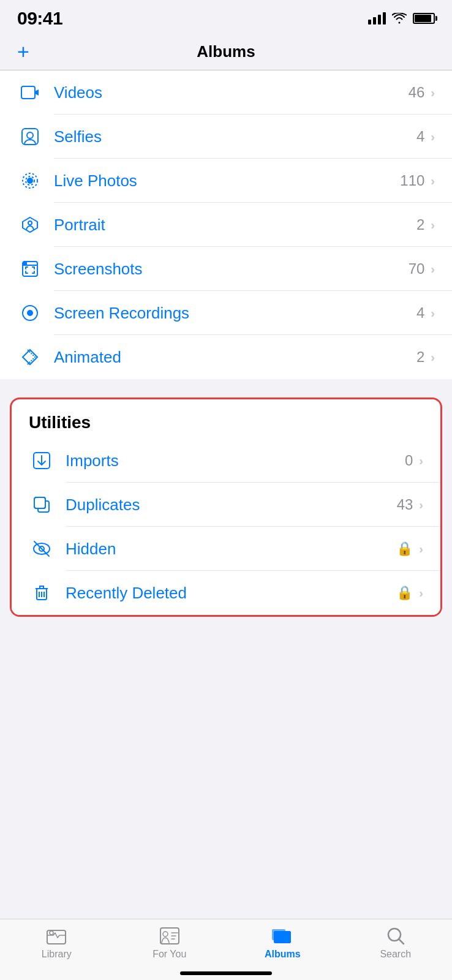 Image resolution: width=452 pixels, height=980 pixels. I want to click on library-tab-icon, so click(56, 936).